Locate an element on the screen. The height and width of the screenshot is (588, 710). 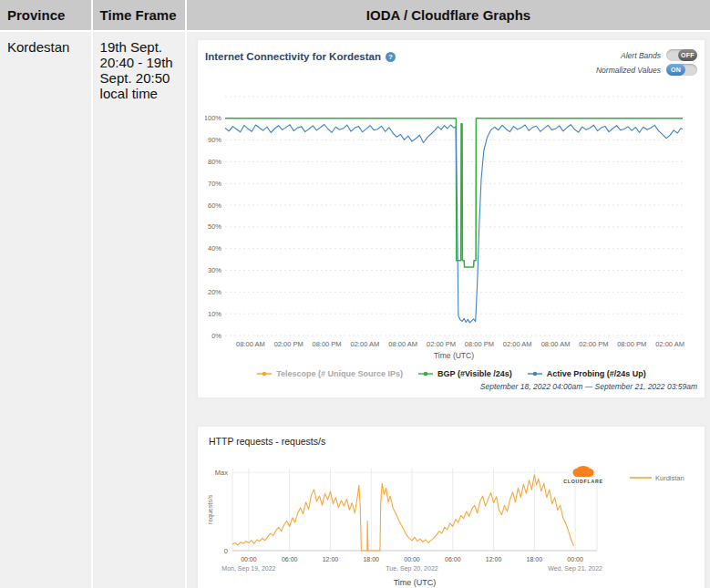
alert-bands-toggle-row: Alert Bands OFF is located at coordinates (659, 55).